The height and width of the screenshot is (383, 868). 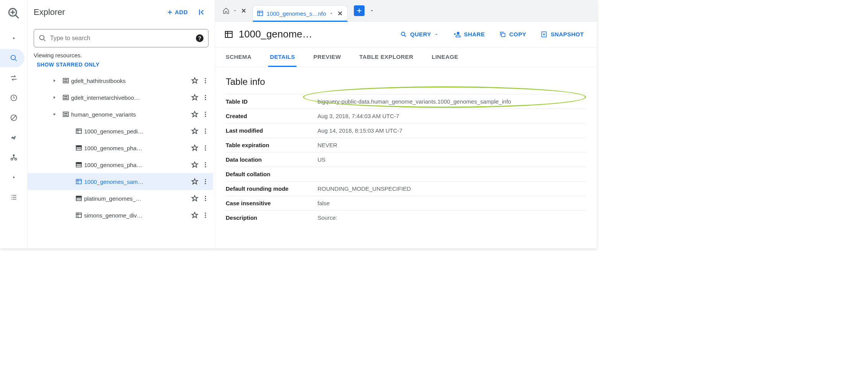 I want to click on copy-icon, so click(x=503, y=34).